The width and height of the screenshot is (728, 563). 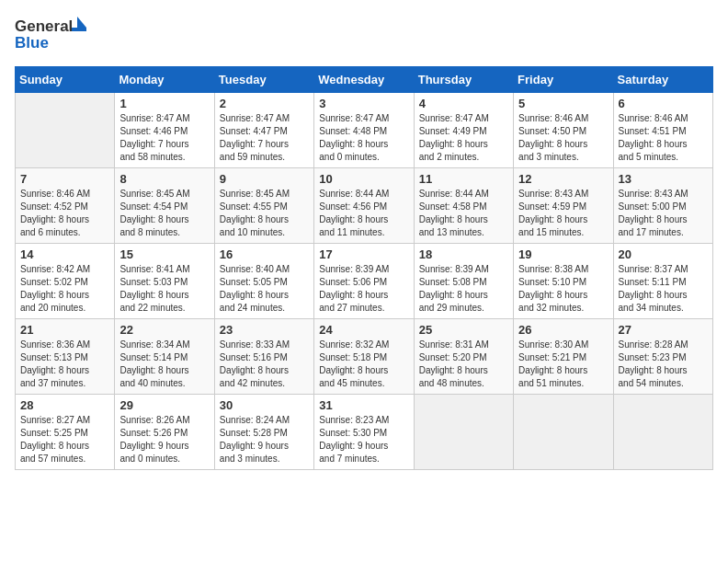 What do you see at coordinates (364, 432) in the screenshot?
I see `calendar-cell: 31Sunrise: 8:23 AM Sunset: 5:30 PM Dayli…` at bounding box center [364, 432].